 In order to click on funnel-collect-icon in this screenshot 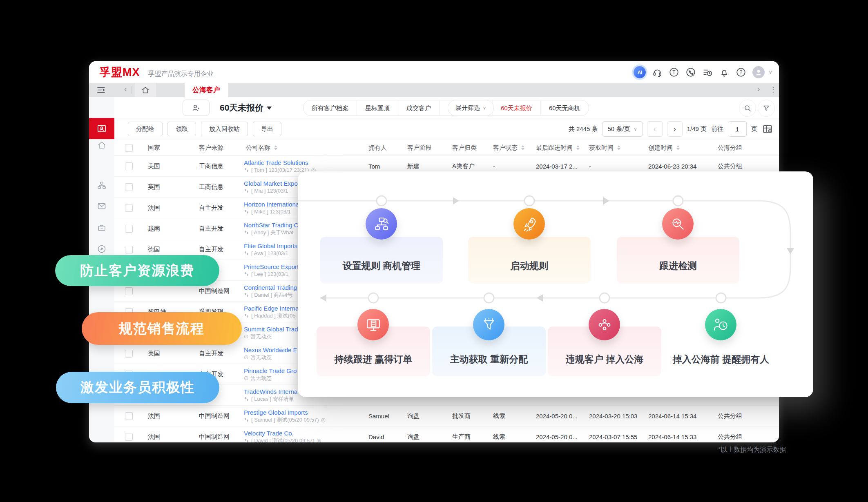, I will do `click(489, 325)`.